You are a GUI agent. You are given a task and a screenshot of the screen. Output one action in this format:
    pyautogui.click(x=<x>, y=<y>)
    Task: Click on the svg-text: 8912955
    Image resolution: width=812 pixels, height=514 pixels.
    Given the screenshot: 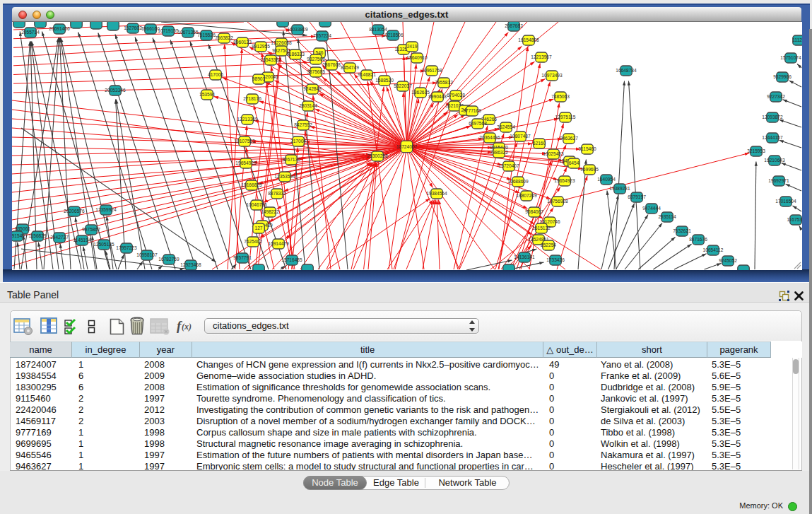 What is the action you would take?
    pyautogui.click(x=261, y=47)
    